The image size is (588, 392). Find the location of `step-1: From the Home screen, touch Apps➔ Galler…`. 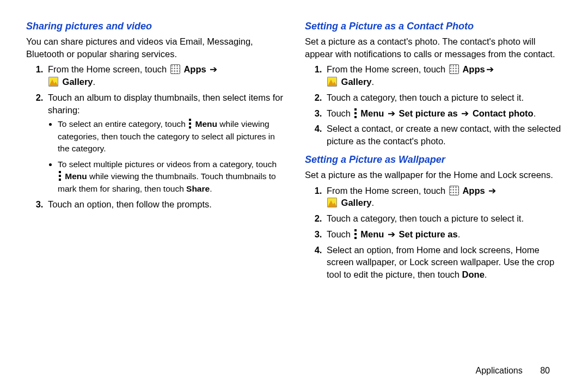

step-1: From the Home screen, touch Apps➔ Galler… is located at coordinates (443, 76).